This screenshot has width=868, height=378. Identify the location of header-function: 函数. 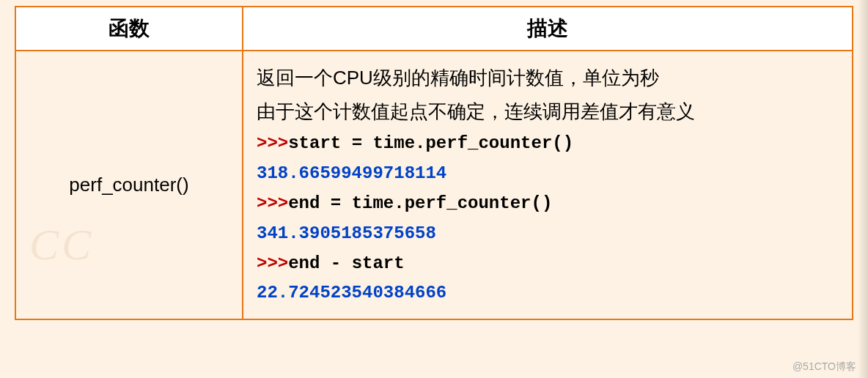
(129, 29).